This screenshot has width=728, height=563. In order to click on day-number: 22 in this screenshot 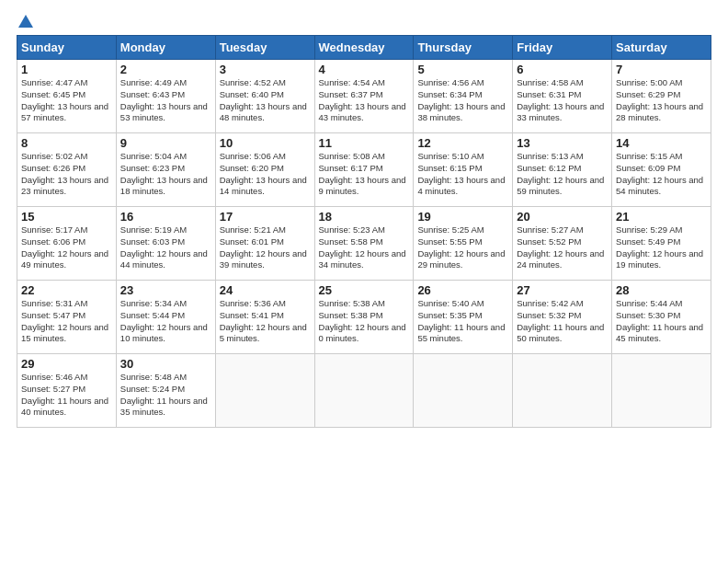, I will do `click(66, 291)`.